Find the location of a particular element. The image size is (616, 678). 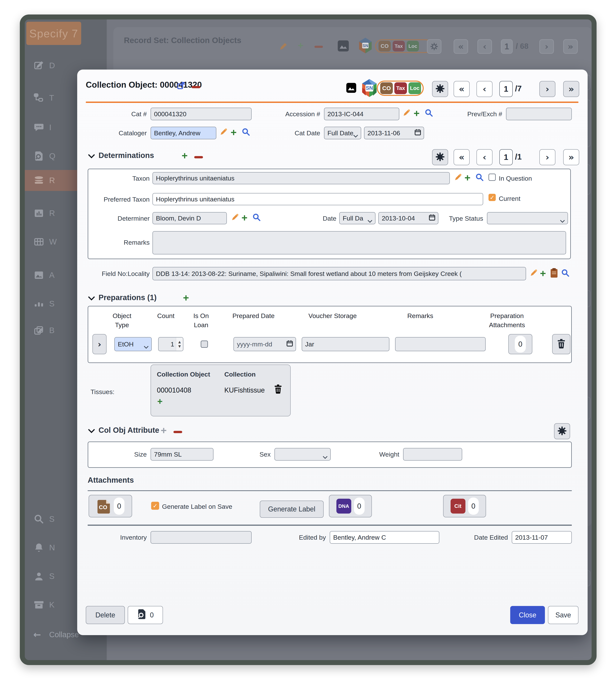

last-record-icon: » is located at coordinates (571, 46).